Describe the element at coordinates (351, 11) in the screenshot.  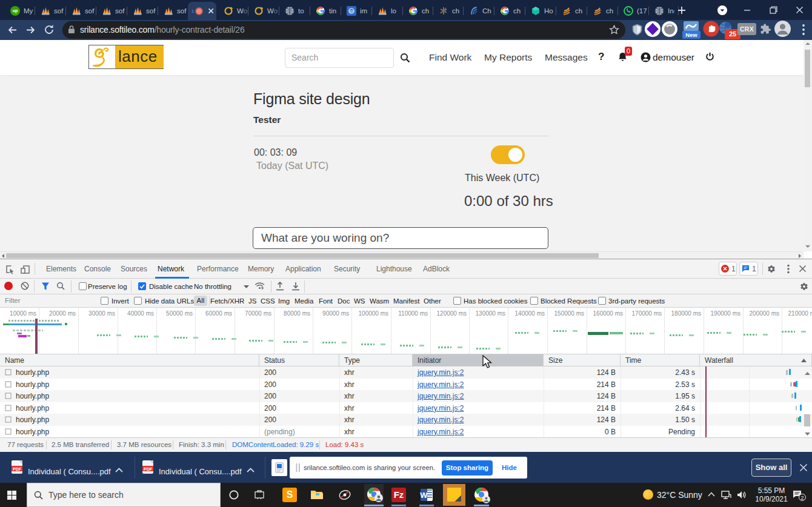
I see `svg-text: im` at that location.